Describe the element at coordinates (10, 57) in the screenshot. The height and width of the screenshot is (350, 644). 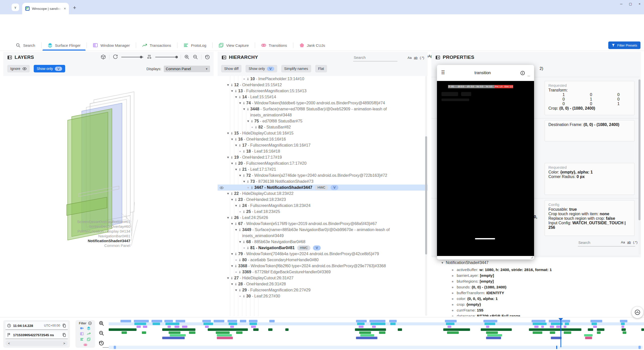
I see `collapse-panel-icon` at that location.